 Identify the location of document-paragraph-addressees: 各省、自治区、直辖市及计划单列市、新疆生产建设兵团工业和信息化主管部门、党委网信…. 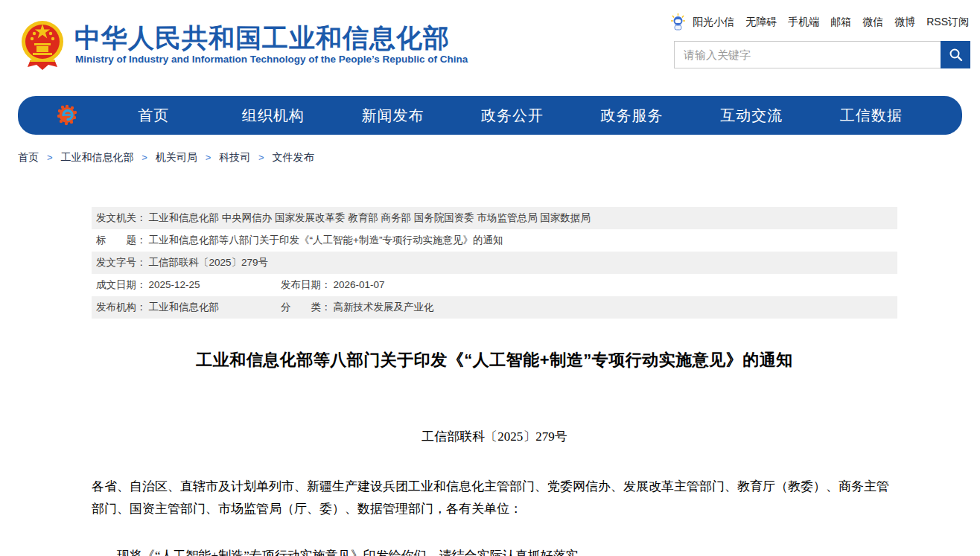
(494, 498).